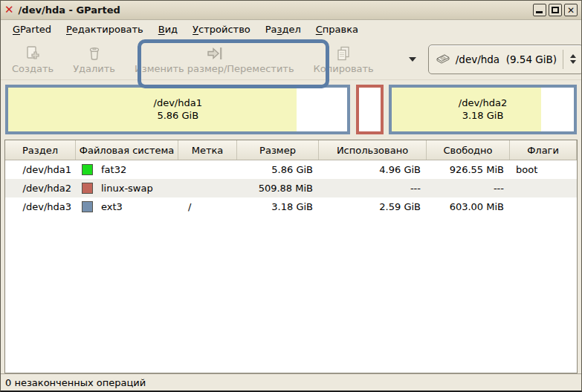 The height and width of the screenshot is (392, 582). Describe the element at coordinates (208, 150) in the screenshot. I see `column-header-label: Метка` at that location.